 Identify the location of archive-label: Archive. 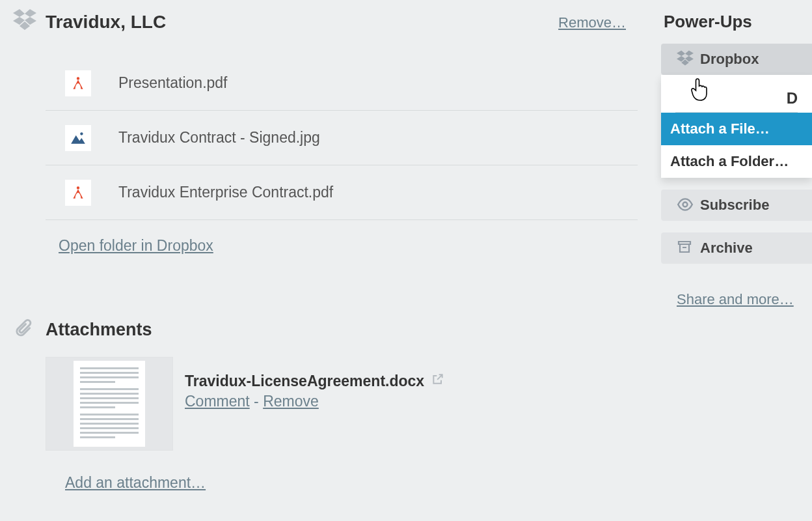
(726, 248).